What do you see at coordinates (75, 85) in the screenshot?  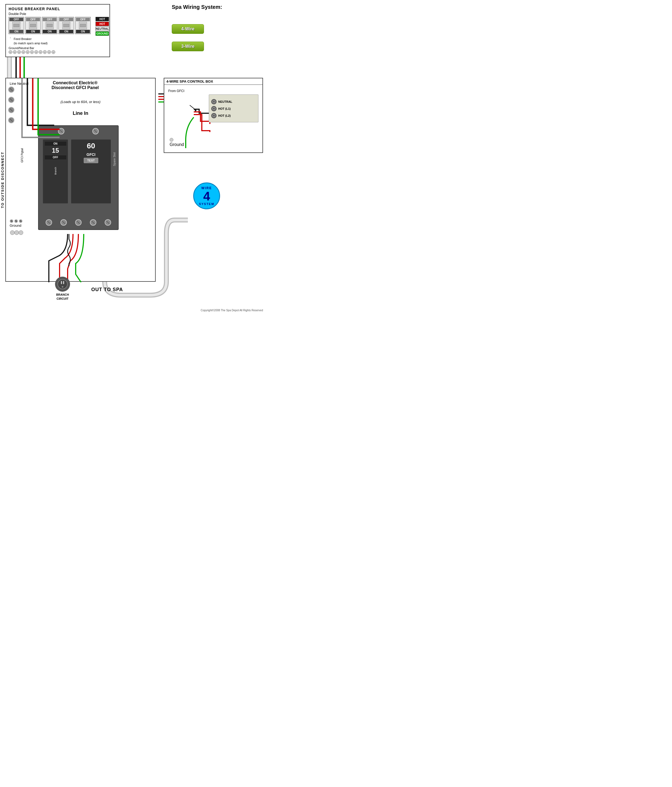 I see `gfci-panel-title-text: Connecticut Electric®Disconnect GFCI Pan…` at bounding box center [75, 85].